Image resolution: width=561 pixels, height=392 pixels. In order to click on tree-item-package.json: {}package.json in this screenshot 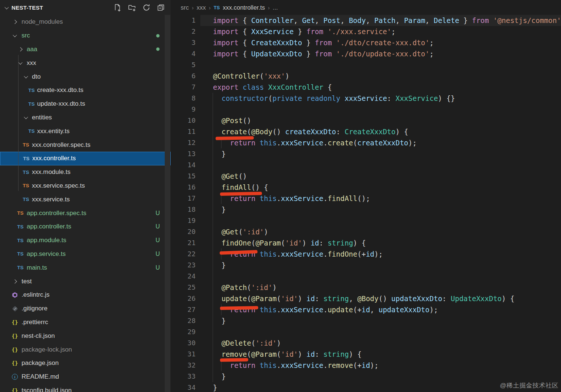, I will do `click(85, 363)`.